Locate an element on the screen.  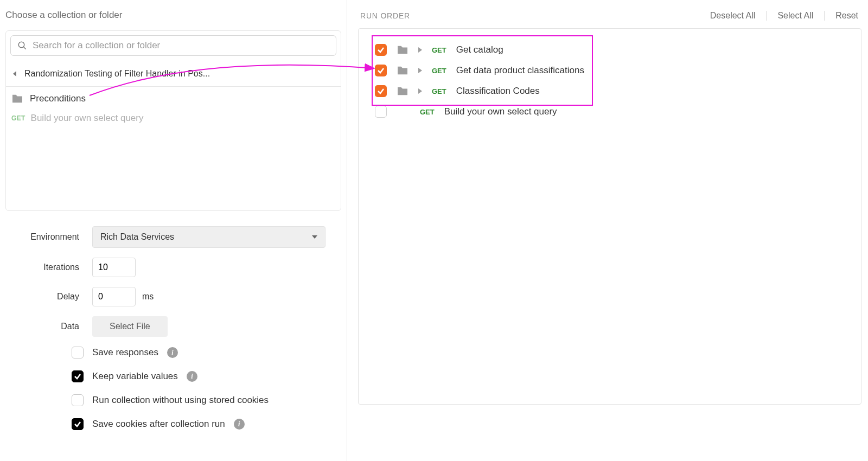
env-value: Rich Data Services is located at coordinates (137, 237).